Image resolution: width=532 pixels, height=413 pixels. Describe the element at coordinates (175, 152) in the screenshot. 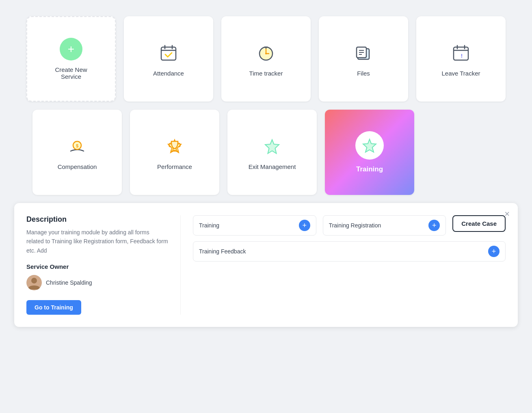

I see `card-performance: Performance` at that location.